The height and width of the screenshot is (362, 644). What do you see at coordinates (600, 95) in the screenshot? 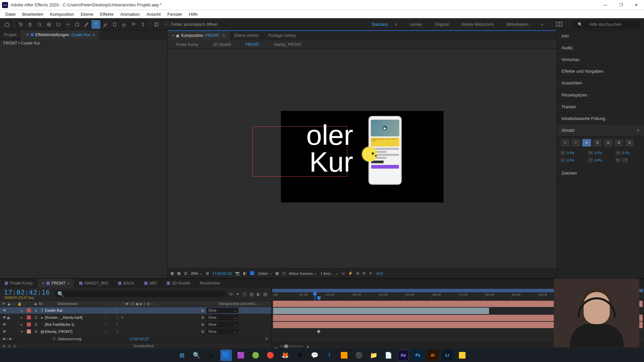
I see `brushes-panel: Pinselspitzen` at bounding box center [600, 95].